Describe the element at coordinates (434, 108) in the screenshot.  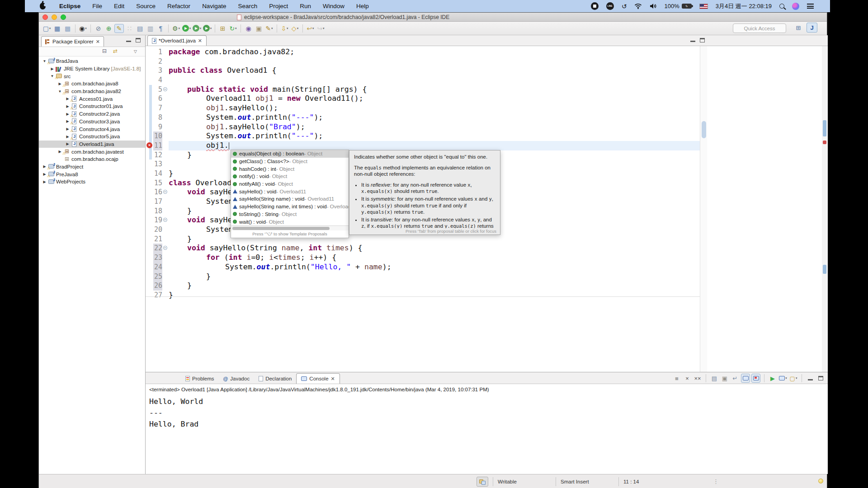
I see `code-text: obj1.sayHello();` at that location.